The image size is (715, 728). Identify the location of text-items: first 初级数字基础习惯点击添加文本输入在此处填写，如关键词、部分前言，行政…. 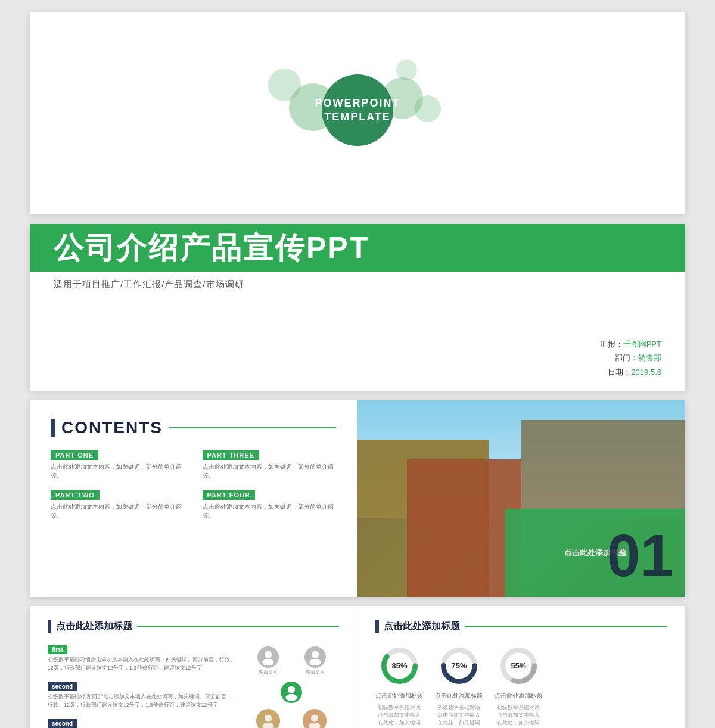
(142, 686).